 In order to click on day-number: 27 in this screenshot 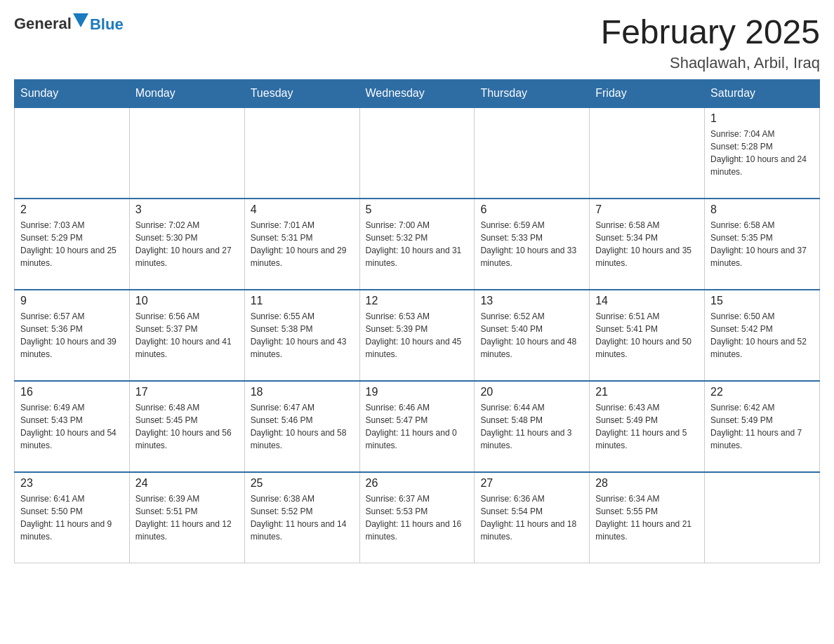, I will do `click(532, 483)`.